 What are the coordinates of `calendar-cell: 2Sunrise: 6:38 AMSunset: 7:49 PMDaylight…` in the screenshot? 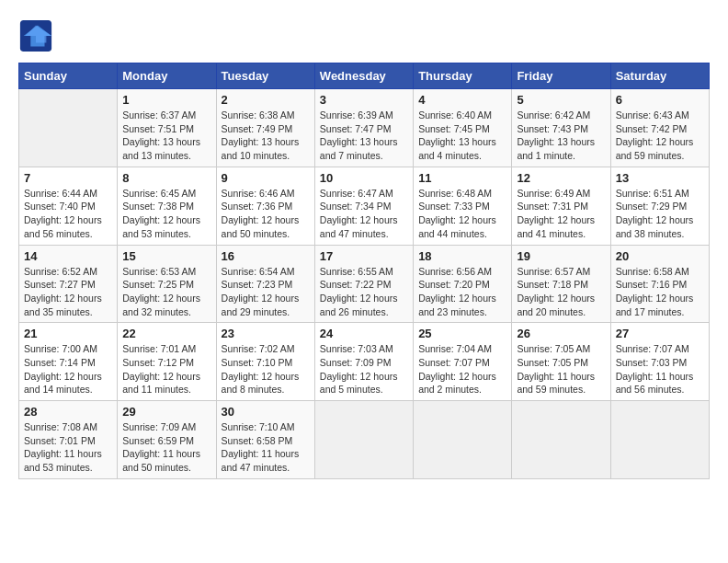 It's located at (265, 129).